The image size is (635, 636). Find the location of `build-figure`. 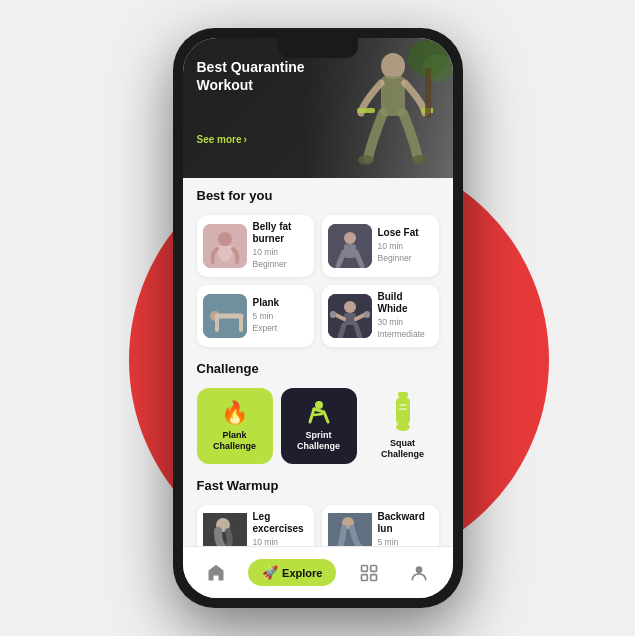

build-figure is located at coordinates (350, 316).